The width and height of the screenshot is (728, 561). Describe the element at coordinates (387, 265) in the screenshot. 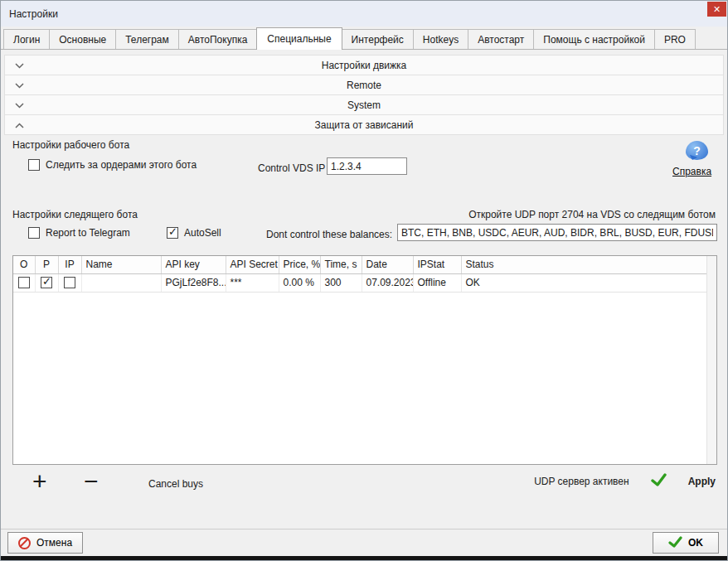

I see `column-header-date: Date` at that location.